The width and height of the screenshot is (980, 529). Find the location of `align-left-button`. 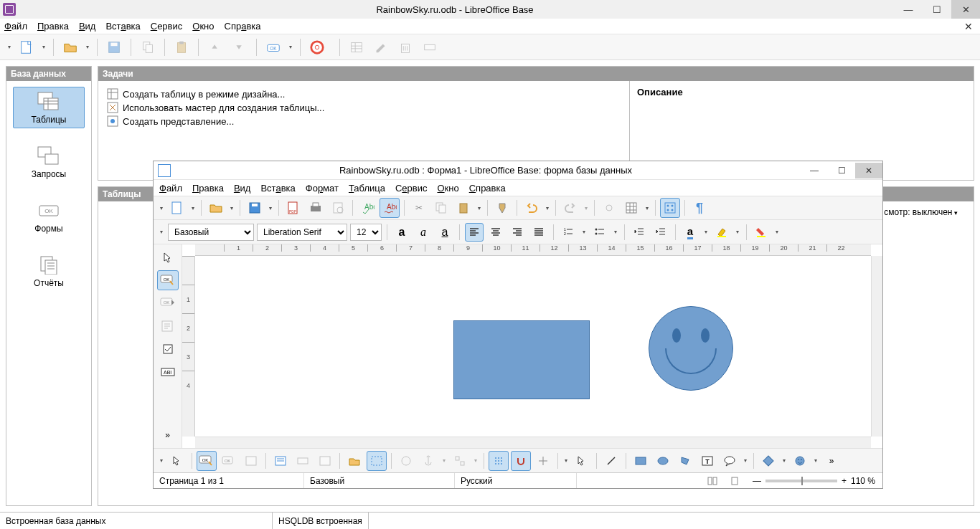

align-left-button is located at coordinates (474, 232).